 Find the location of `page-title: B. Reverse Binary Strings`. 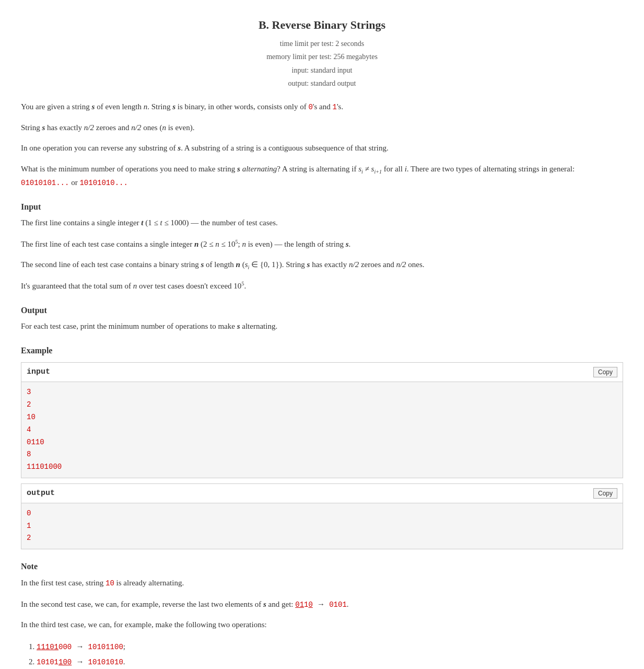

page-title: B. Reverse Binary Strings is located at coordinates (322, 25).